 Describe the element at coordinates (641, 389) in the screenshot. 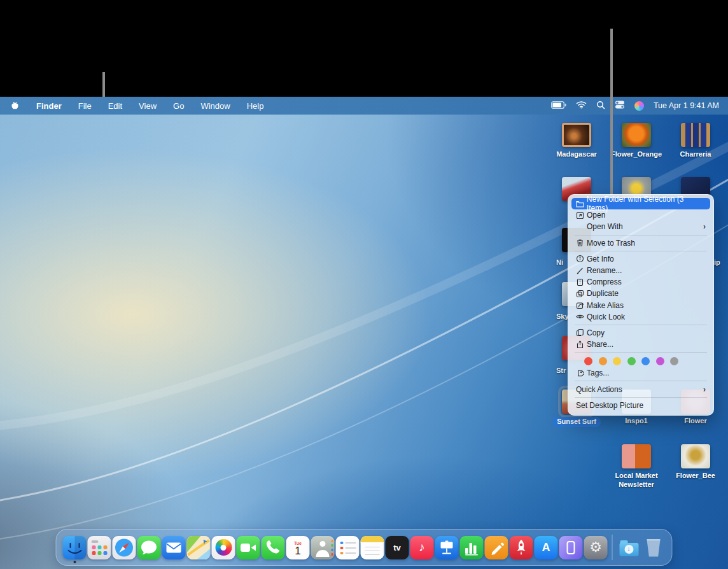

I see `menu-item-quick-actions: Quick Actions ›` at that location.